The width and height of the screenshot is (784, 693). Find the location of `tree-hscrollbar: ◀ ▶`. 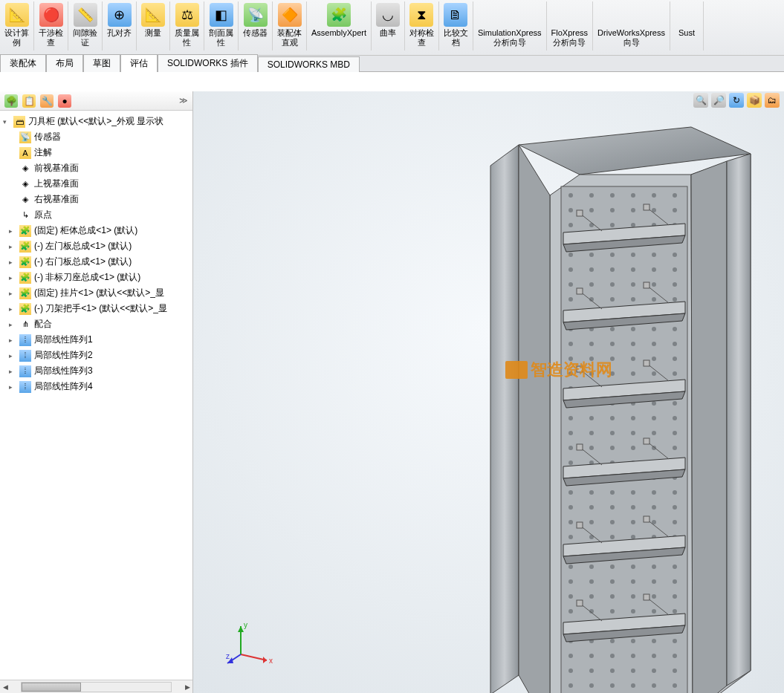

tree-hscrollbar: ◀ ▶ is located at coordinates (97, 686).